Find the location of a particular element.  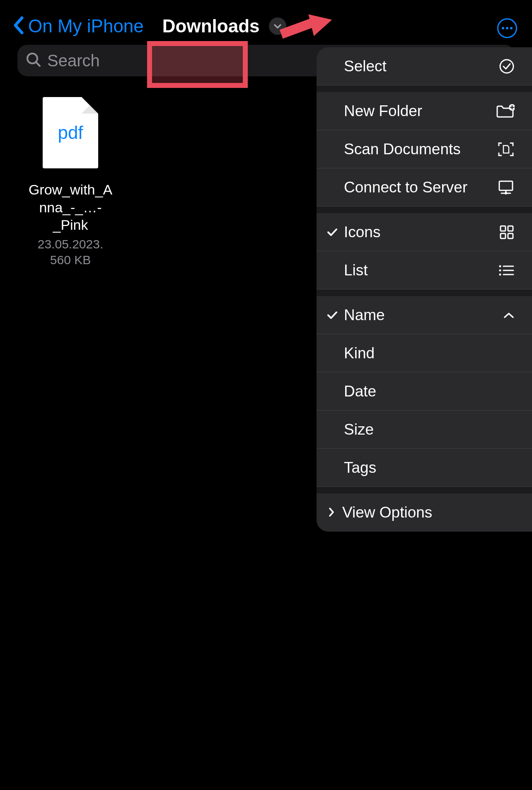

server-icon is located at coordinates (506, 187).